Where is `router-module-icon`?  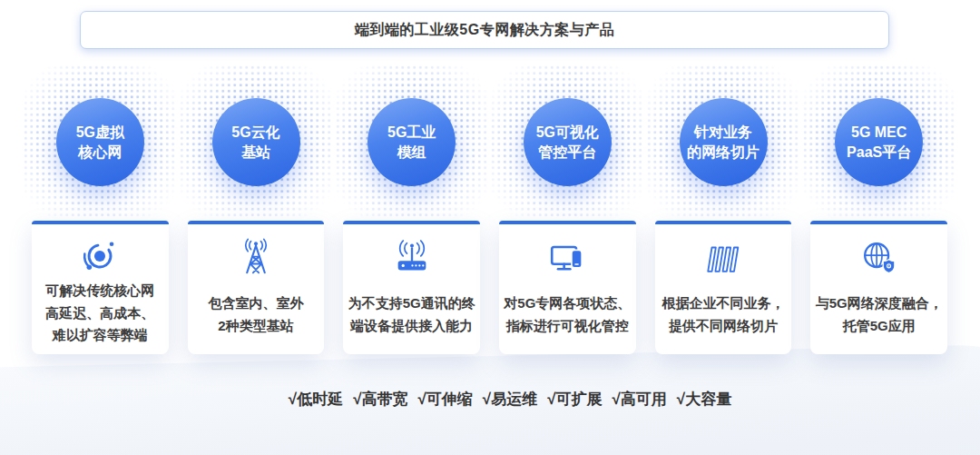
router-module-icon is located at coordinates (412, 258).